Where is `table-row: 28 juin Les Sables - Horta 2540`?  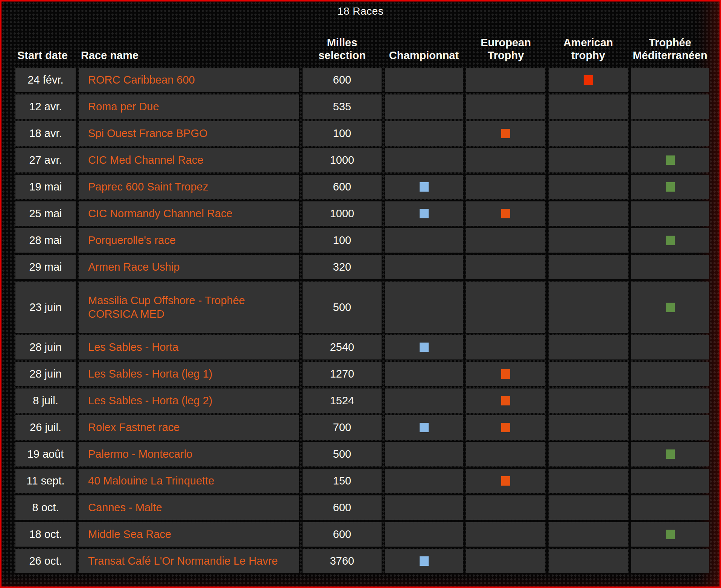
table-row: 28 juin Les Sables - Horta 2540 is located at coordinates (362, 347).